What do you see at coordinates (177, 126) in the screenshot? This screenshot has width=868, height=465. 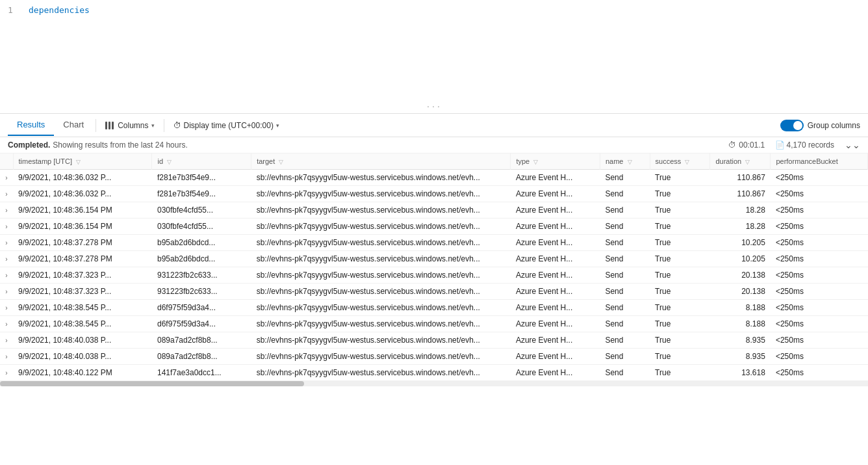 I see `clock-icon: ⏱` at bounding box center [177, 126].